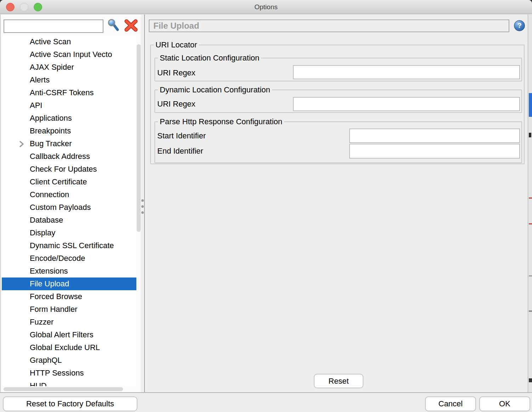 The width and height of the screenshot is (532, 412). What do you see at coordinates (46, 220) in the screenshot?
I see `sidebar-item-label: Database` at bounding box center [46, 220].